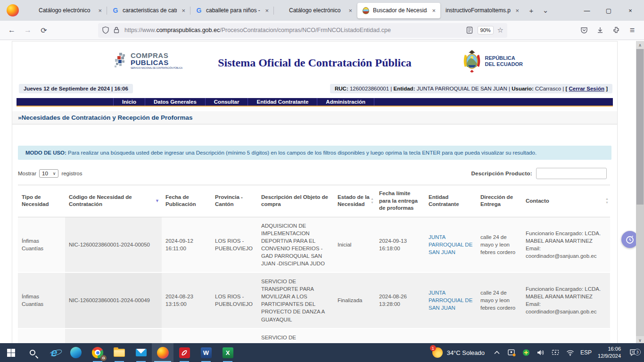  Describe the element at coordinates (346, 102) in the screenshot. I see `menu-item-administracion: Administración` at that location.